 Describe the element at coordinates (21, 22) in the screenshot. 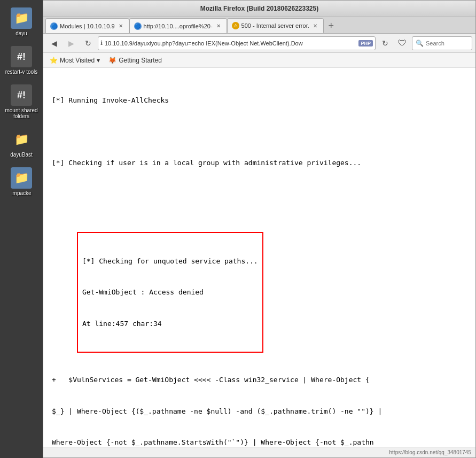

I see `desktop-icon-dayu: 📁 dayu` at that location.